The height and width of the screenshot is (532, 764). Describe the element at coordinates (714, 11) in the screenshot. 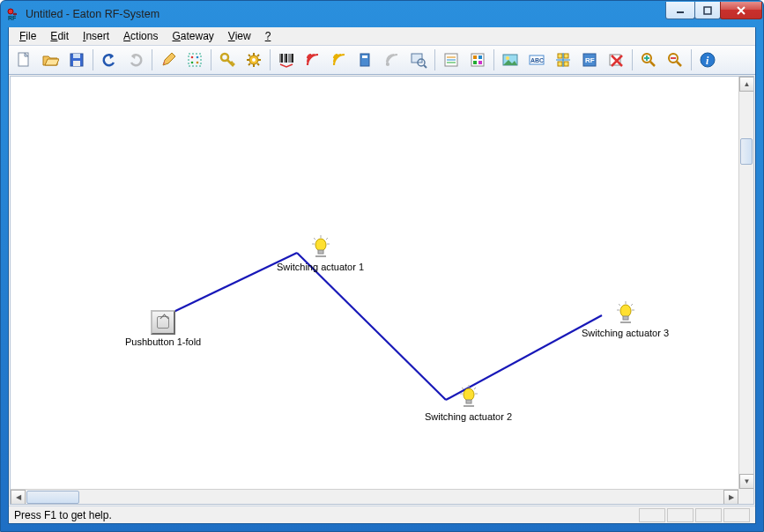

I see `window-controls` at that location.